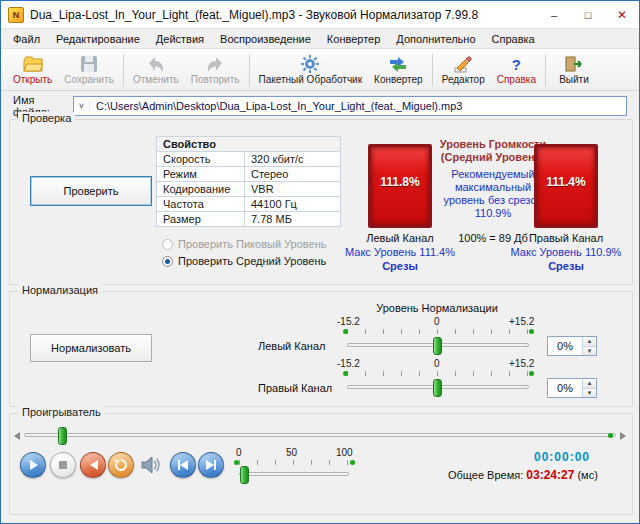  Describe the element at coordinates (587, 475) in the screenshot. I see `total-time-unit: (мс)` at that location.